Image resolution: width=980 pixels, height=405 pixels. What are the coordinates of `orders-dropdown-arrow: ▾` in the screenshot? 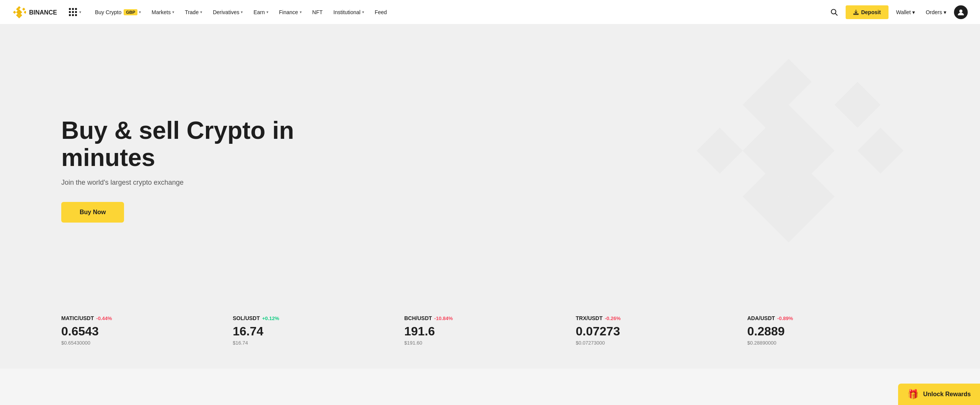 It's located at (945, 12).